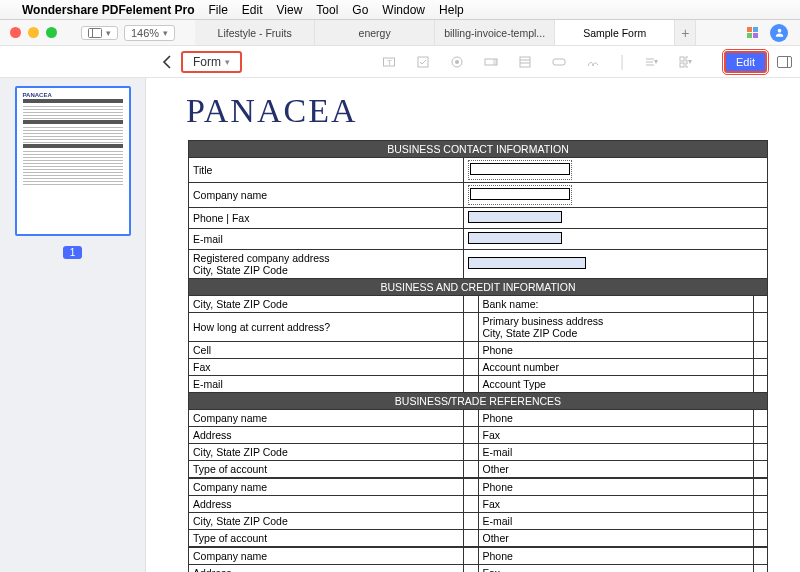 Image resolution: width=800 pixels, height=572 pixels. Describe the element at coordinates (452, 10) in the screenshot. I see `menu-help: Help` at that location.